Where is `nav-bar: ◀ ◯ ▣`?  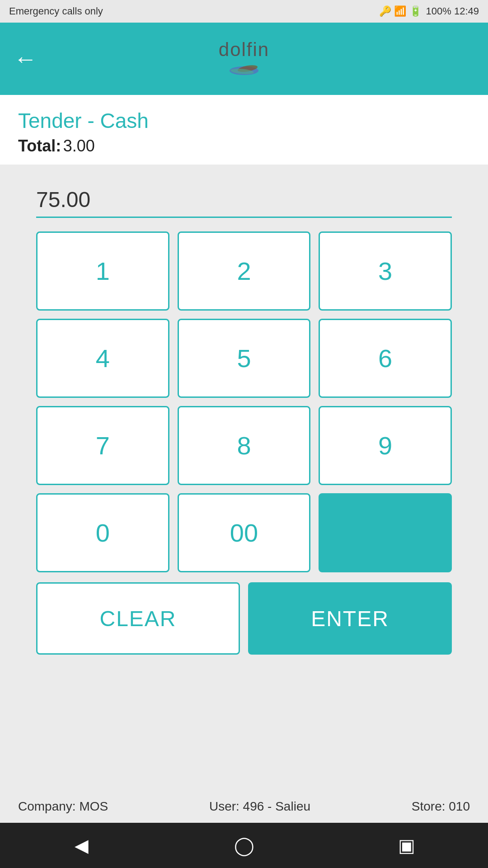
nav-bar: ◀ ◯ ▣ is located at coordinates (244, 845).